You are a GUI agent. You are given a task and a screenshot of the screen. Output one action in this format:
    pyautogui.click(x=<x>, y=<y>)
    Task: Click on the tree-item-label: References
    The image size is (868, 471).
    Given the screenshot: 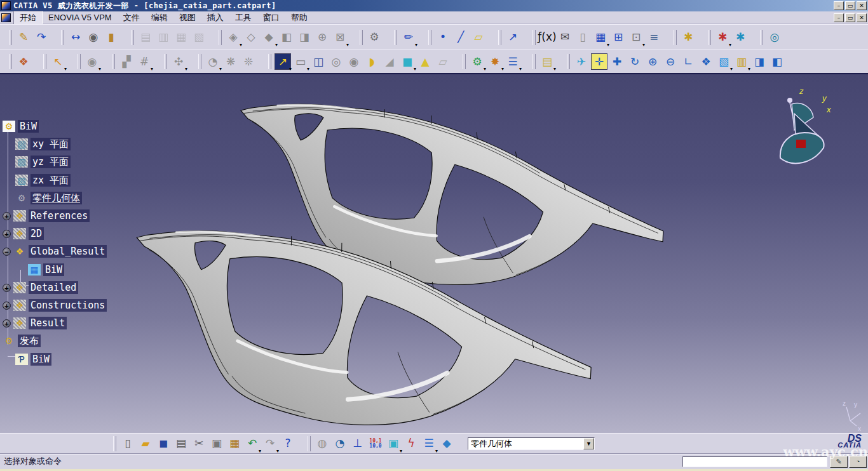 What is the action you would take?
    pyautogui.click(x=59, y=216)
    